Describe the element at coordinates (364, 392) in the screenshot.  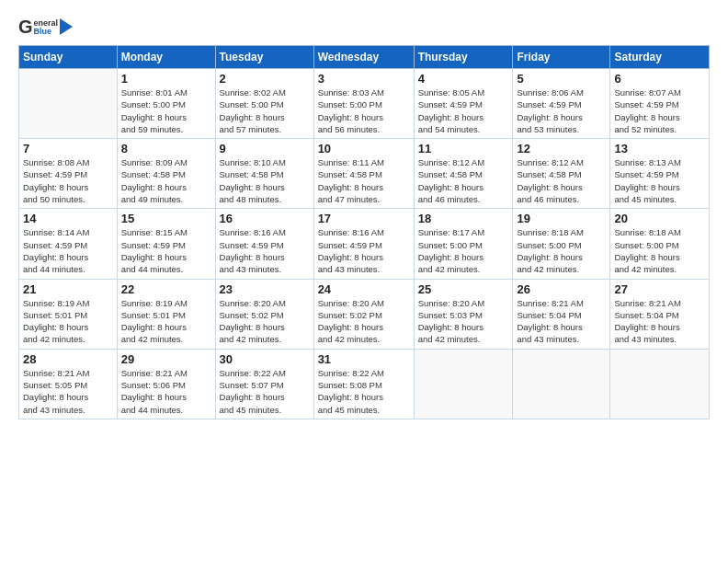
I see `day-info: Sunrise: 8:22 AM Sunset: 5:08 PM Dayligh…` at that location.